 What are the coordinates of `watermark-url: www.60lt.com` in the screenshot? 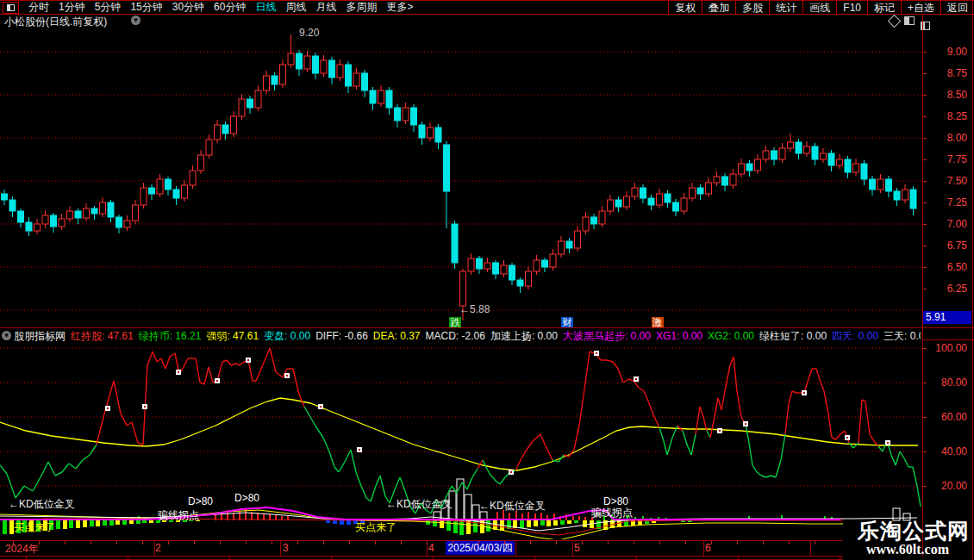 It's located at (908, 550).